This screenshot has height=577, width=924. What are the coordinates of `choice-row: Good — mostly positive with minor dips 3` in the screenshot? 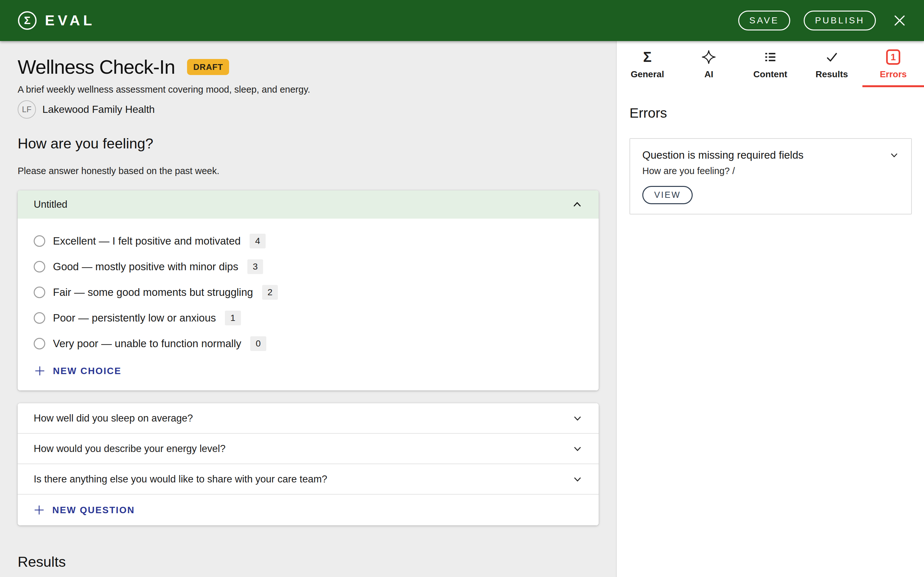 It's located at (308, 266).